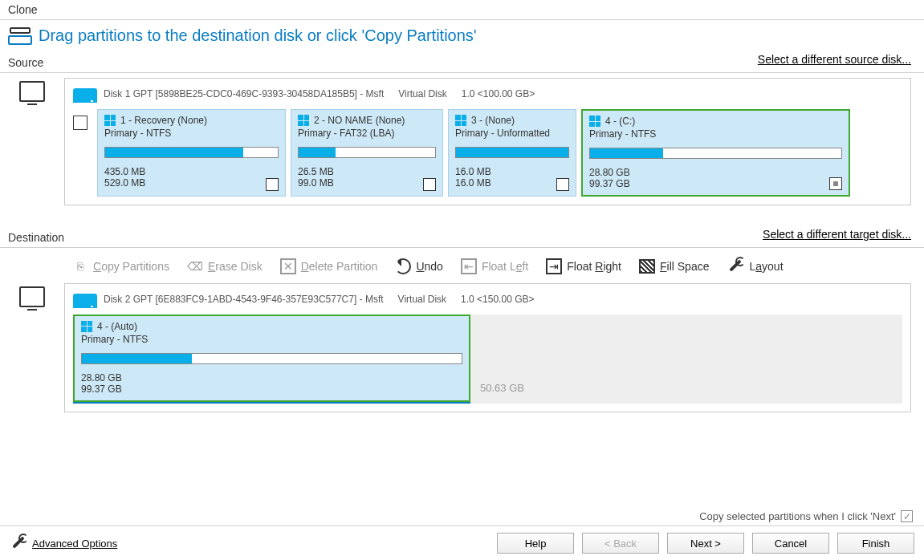 The height and width of the screenshot is (560, 924). What do you see at coordinates (495, 266) in the screenshot?
I see `float-left-button: ⇤Float Left` at bounding box center [495, 266].